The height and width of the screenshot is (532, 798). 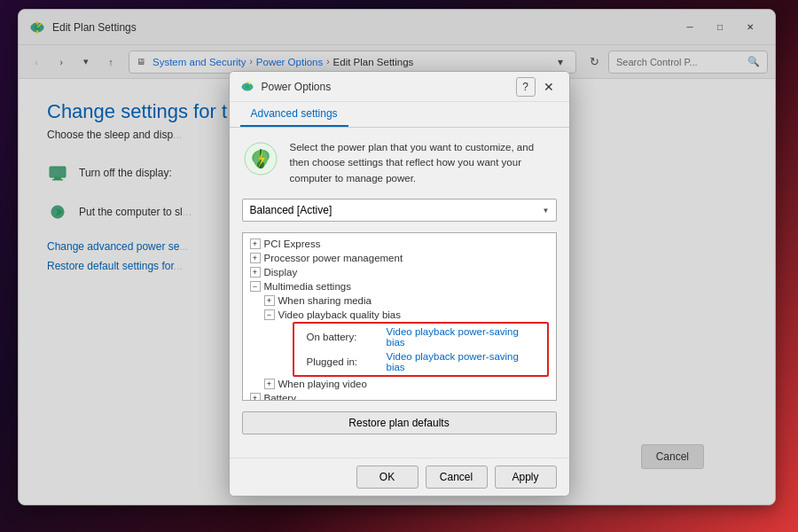 I want to click on tree-label-sharing: When sharing media, so click(x=325, y=301).